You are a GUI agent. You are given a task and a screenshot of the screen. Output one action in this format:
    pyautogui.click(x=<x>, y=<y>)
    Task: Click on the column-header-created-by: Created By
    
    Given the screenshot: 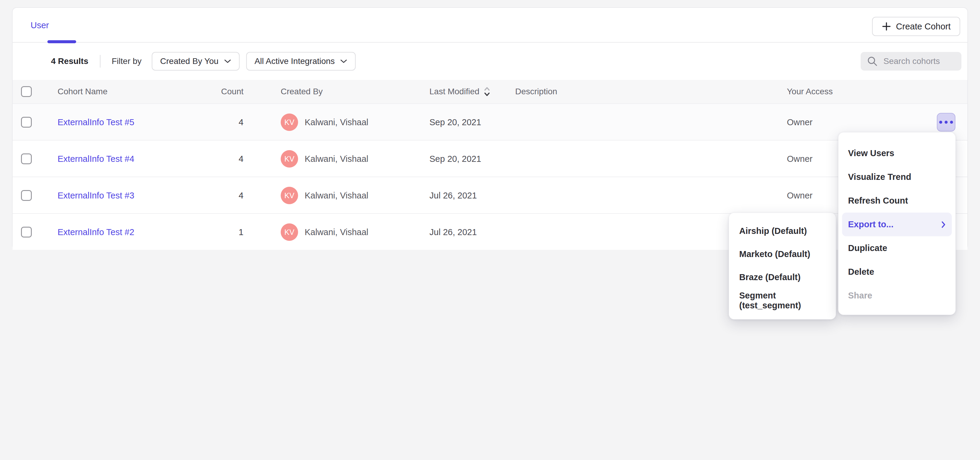 What is the action you would take?
    pyautogui.click(x=302, y=91)
    